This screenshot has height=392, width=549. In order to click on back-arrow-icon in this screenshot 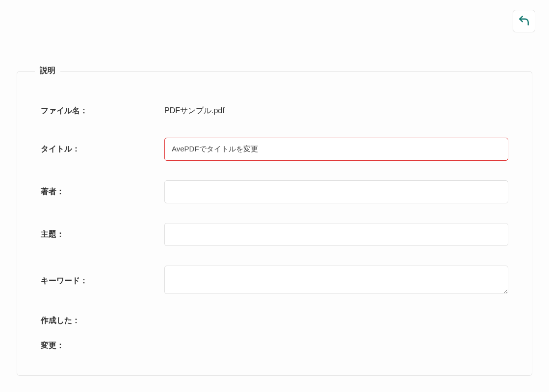, I will do `click(524, 22)`.